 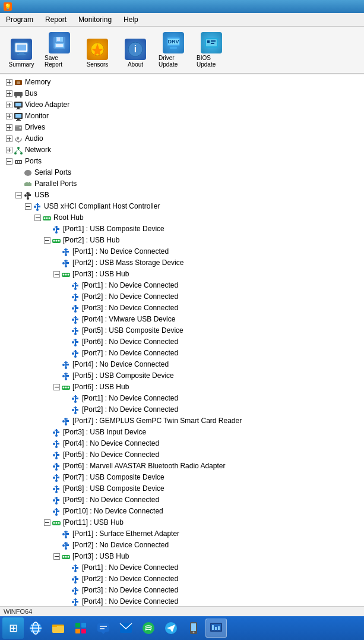 What do you see at coordinates (182, 127) in the screenshot?
I see `tree-node-inner-drives: Drives` at bounding box center [182, 127].